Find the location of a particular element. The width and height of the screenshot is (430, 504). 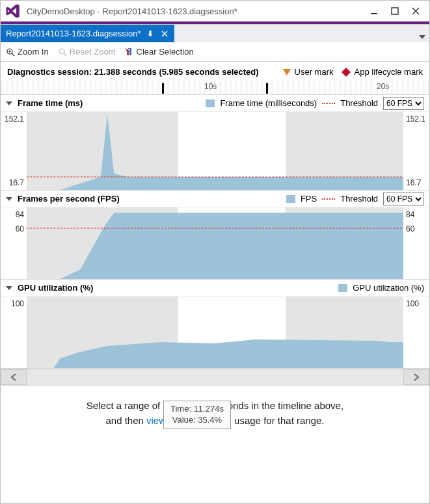

clear-selection-label: Clear Selection is located at coordinates (165, 52).